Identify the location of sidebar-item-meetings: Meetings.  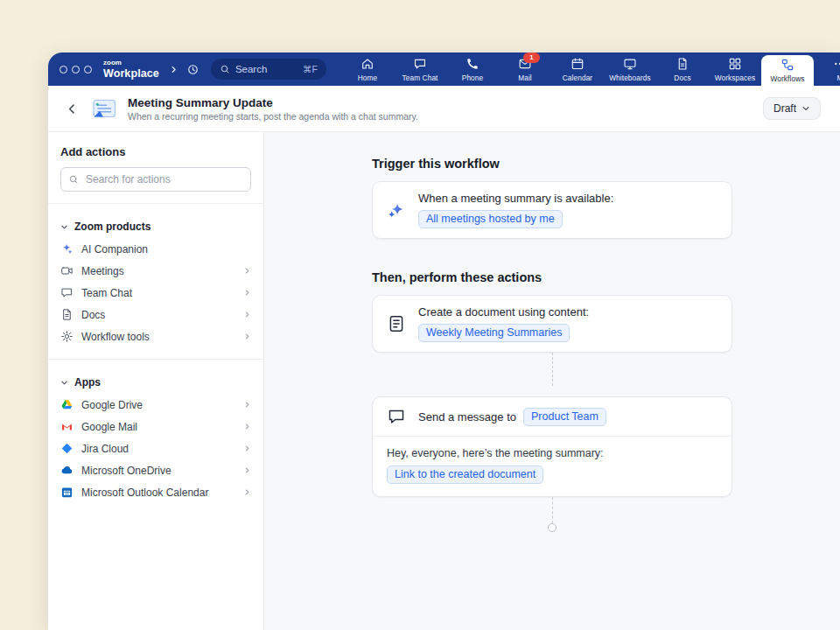
(156, 271).